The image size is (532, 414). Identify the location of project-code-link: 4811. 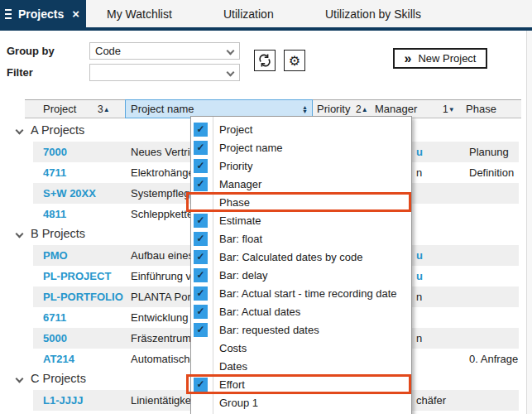
(55, 214).